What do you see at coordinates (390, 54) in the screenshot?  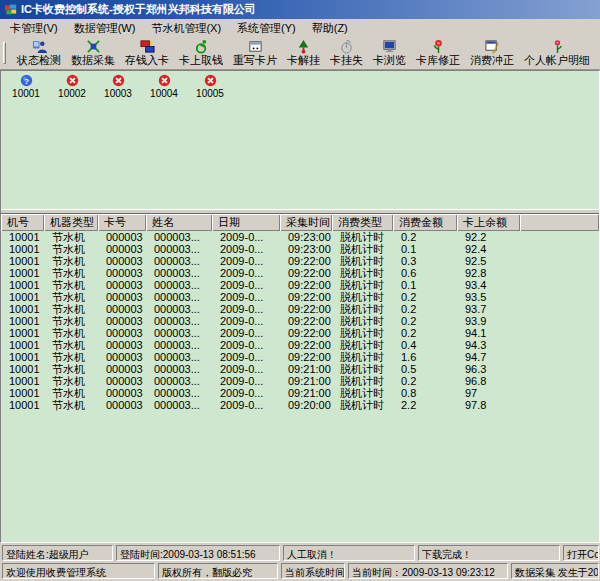 I see `card-browse-button: 卡浏览` at bounding box center [390, 54].